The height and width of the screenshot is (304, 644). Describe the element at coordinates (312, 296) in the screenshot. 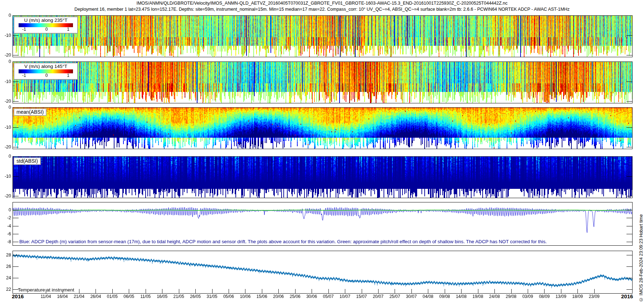

I see `x-tick-label: 30/06` at that location.